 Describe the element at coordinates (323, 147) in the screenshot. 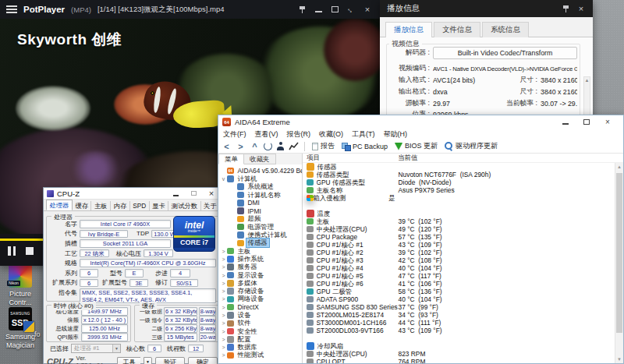

I see `report-button: 报告` at that location.